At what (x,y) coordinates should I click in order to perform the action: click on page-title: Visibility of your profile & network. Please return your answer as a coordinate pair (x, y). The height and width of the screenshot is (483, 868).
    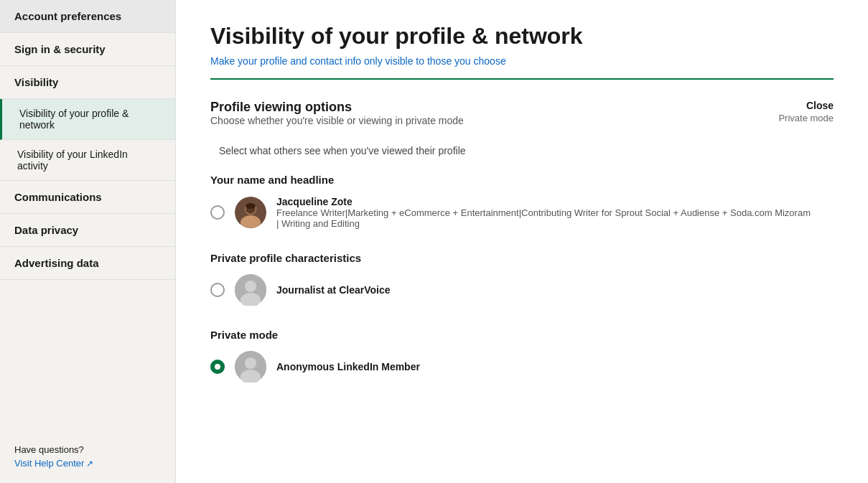
    Looking at the image, I should click on (522, 36).